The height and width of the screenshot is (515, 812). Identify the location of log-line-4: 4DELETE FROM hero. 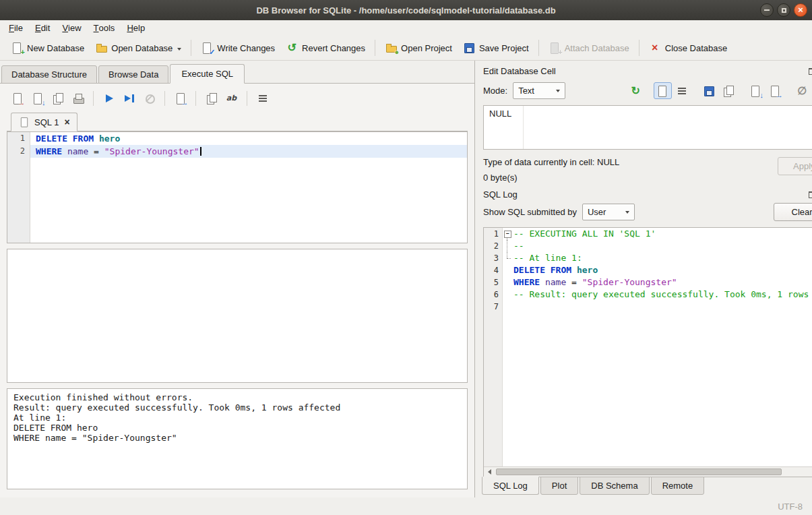
(648, 270).